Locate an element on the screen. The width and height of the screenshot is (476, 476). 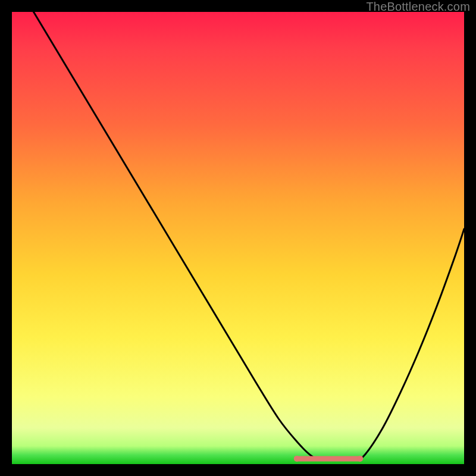
flat-segment-endpoint-left is located at coordinates (297, 459).